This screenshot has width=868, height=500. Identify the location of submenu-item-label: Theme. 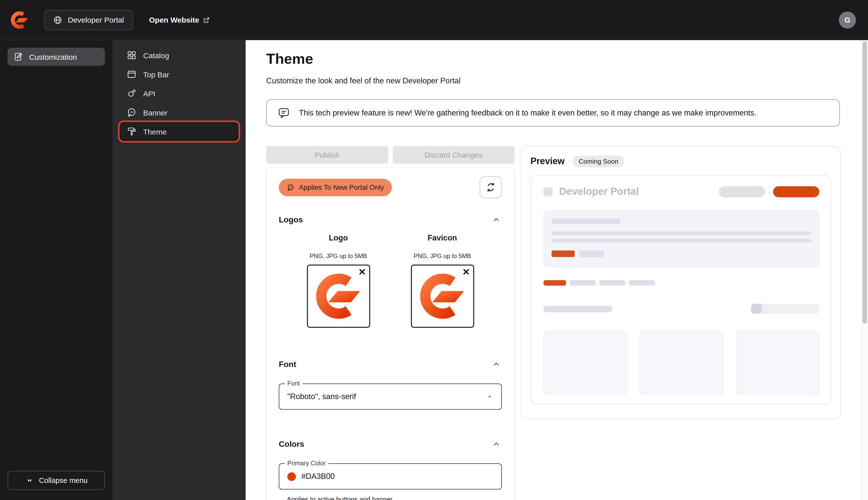
(155, 132).